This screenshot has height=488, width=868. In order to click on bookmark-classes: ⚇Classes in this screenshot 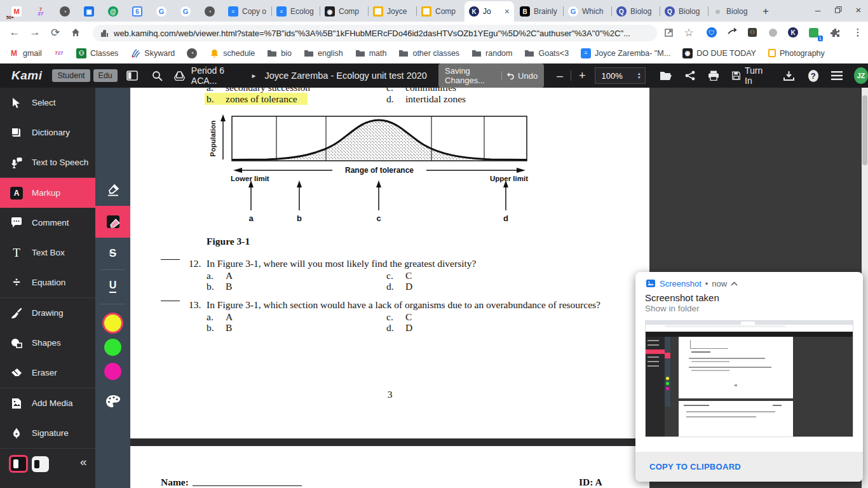, I will do `click(97, 53)`.